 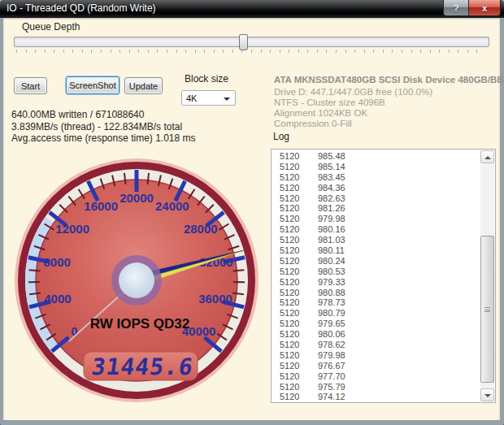 I want to click on gauge-title-label: RW IOPS QD32, so click(x=140, y=323).